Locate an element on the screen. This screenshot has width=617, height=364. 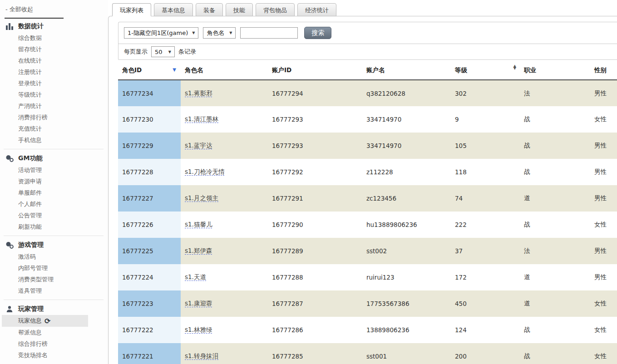
char-name-link: s1.蒋影邪 is located at coordinates (198, 93).